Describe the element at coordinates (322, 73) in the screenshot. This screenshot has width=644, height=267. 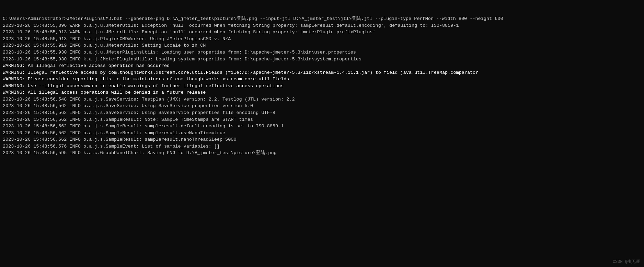
I see `terminal-line: WARNING: Illegal reflective access by co…` at that location.